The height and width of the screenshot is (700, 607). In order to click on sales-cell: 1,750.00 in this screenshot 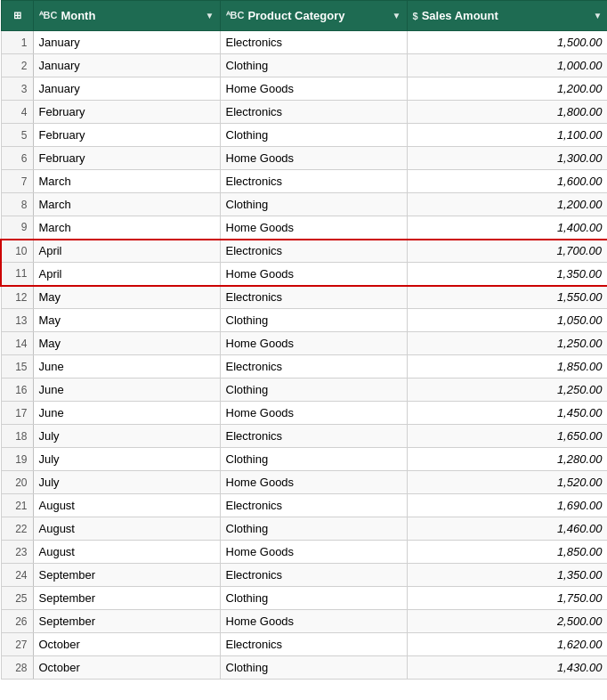, I will do `click(507, 598)`.